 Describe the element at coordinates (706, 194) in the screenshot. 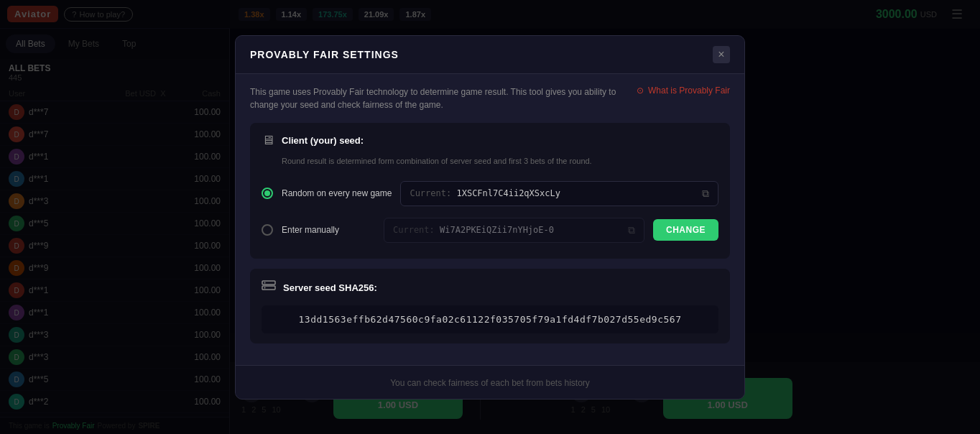

I see `copy-random-seed-icon: ⧉` at that location.